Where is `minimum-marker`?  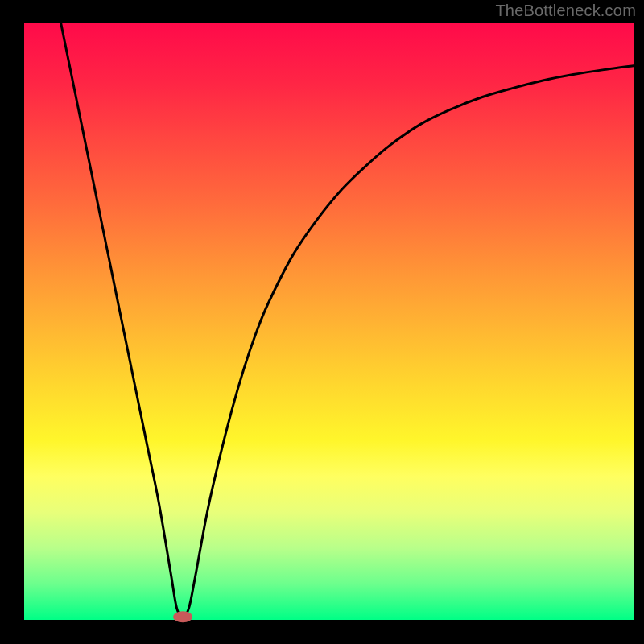 minimum-marker is located at coordinates (183, 617).